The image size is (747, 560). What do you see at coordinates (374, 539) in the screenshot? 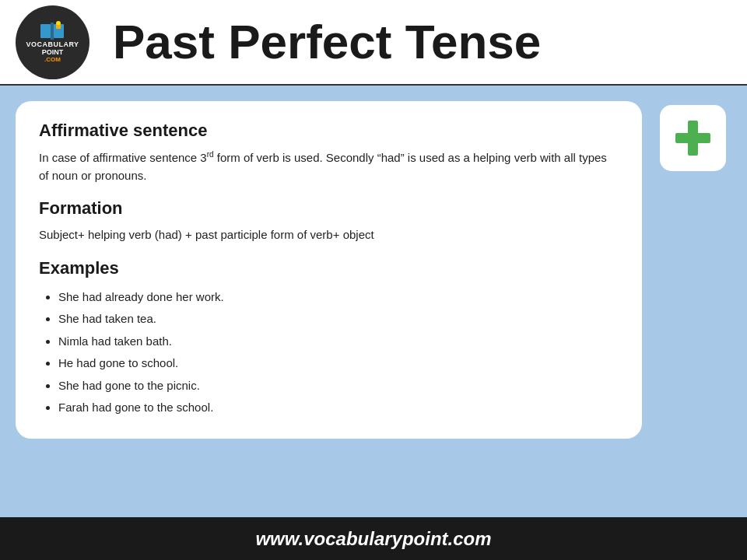
I see `footer-url: www.vocabularypoint.com` at bounding box center [374, 539].